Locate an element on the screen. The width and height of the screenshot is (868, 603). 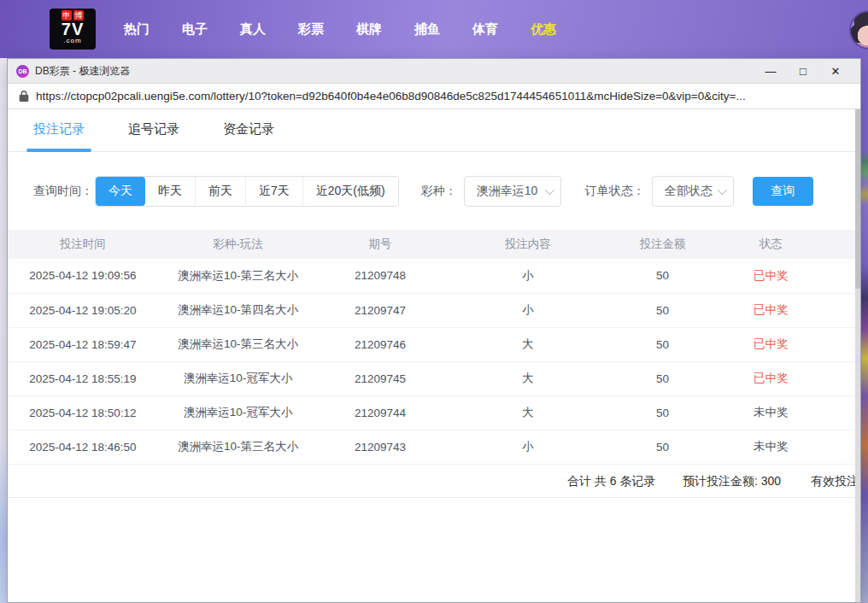
status-filter-label: 订单状态： is located at coordinates (615, 191).